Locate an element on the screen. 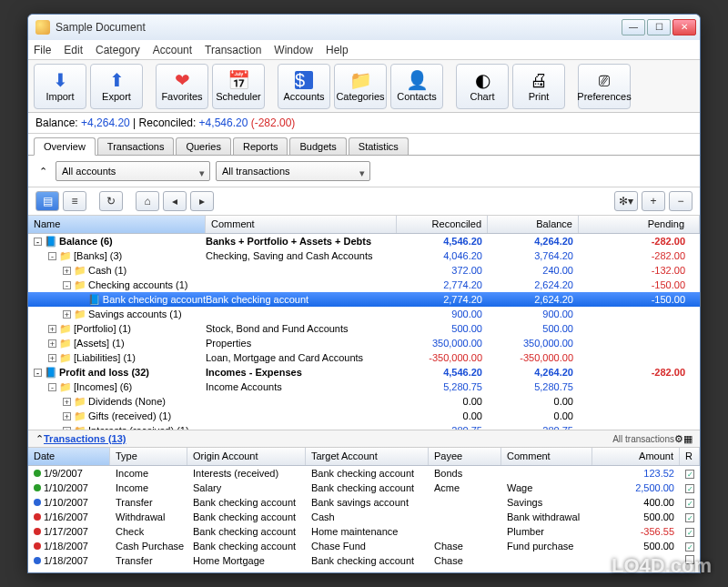 Image resolution: width=728 pixels, height=587 pixels. view-tree-button: ≡ is located at coordinates (75, 201).